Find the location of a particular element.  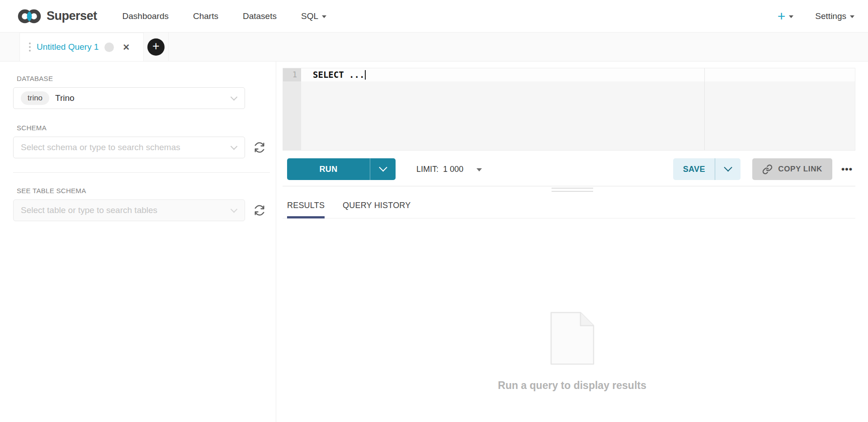

database-label: DATABASE is located at coordinates (146, 79).